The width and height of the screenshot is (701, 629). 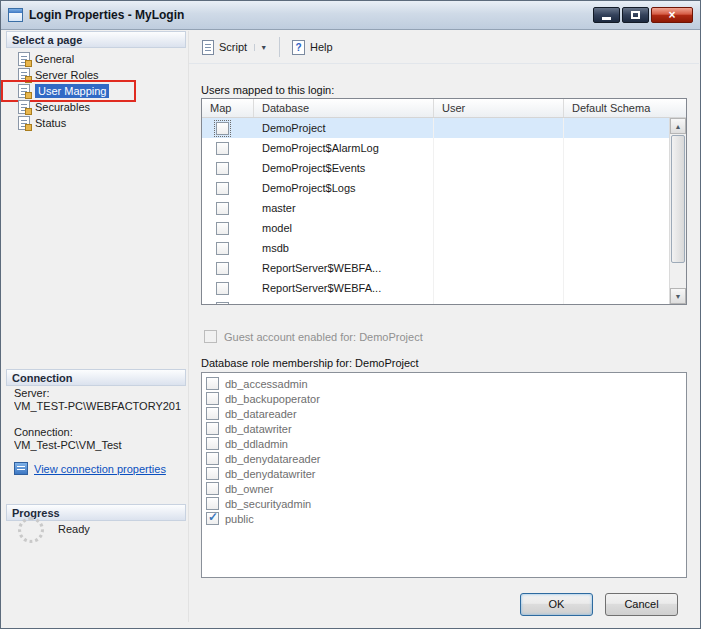 I want to click on role-label: db_denydatareader, so click(x=272, y=459).